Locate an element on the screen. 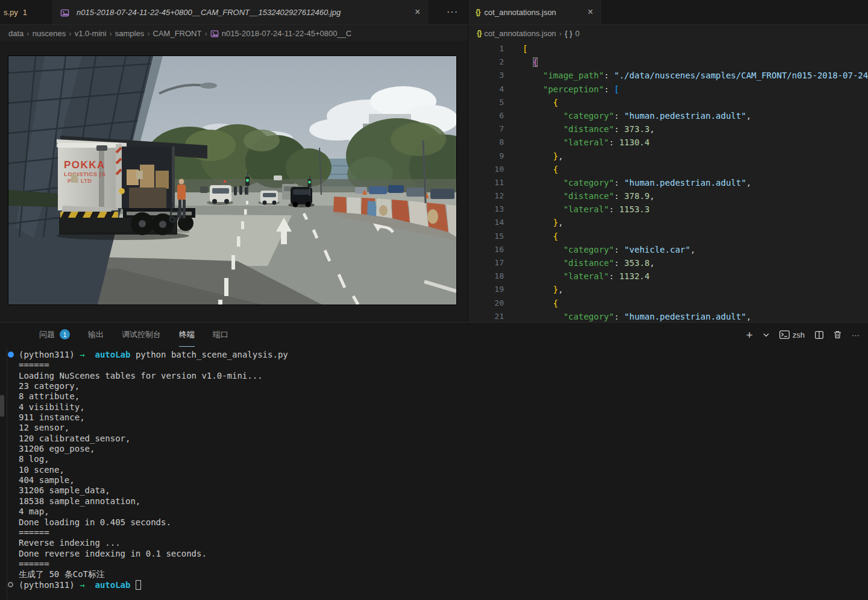 The height and width of the screenshot is (600, 868). line-number: 5 is located at coordinates (486, 103).